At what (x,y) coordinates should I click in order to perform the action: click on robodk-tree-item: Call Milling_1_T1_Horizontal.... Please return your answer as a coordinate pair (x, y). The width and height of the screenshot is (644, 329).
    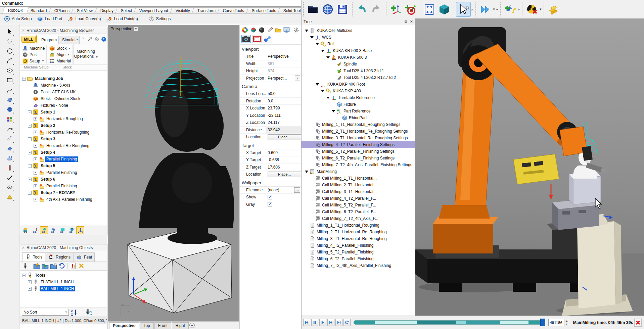
    Looking at the image, I should click on (358, 178).